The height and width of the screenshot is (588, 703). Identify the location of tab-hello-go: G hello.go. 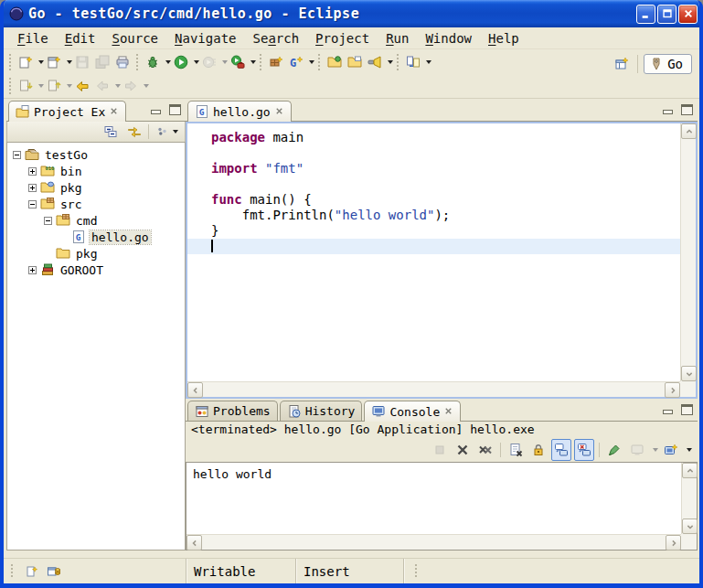
(240, 112).